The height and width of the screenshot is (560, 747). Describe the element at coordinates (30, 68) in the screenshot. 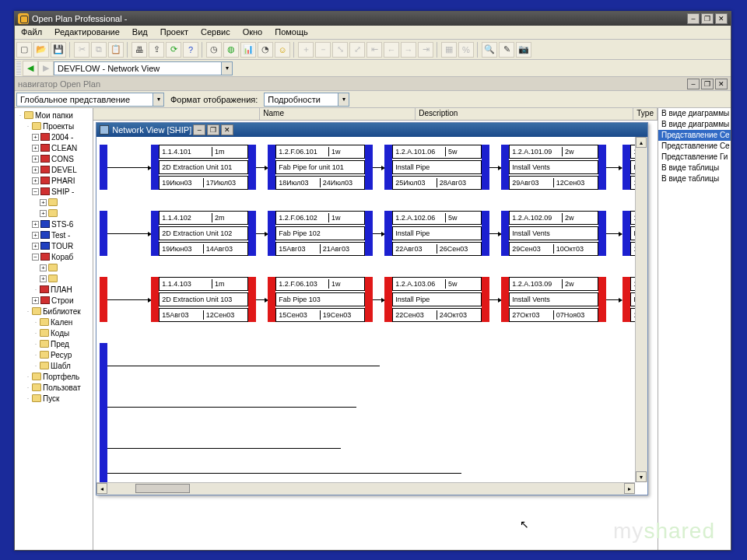

I see `view-back-icon: ◀` at that location.